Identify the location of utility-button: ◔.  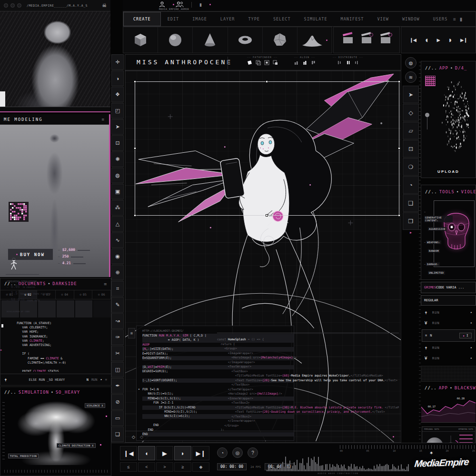
(222, 453).